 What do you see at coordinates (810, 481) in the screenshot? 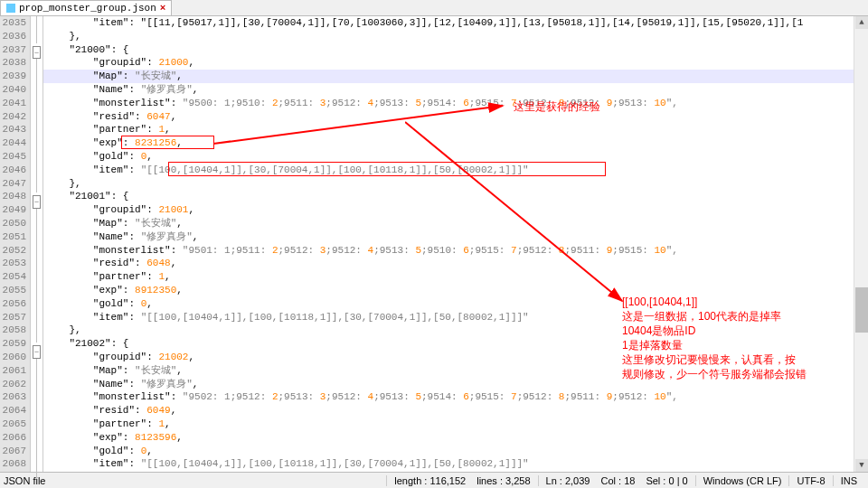
I see `status-encoding: UTF-8` at bounding box center [810, 481].